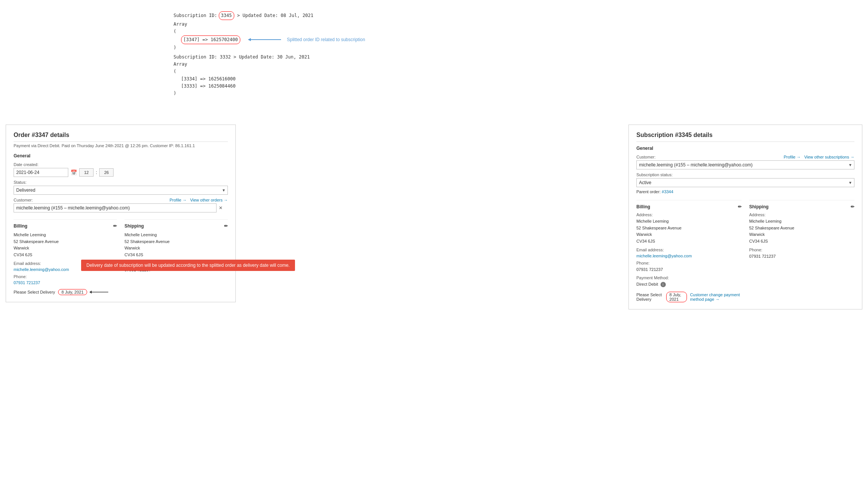  I want to click on sub-parent-order-link: #3344, so click(668, 192).